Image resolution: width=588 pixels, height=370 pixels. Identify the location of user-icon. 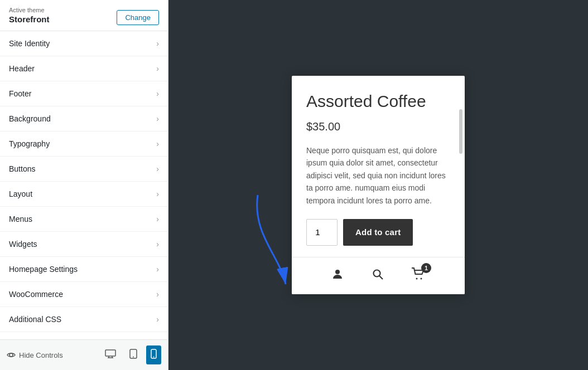
(338, 276).